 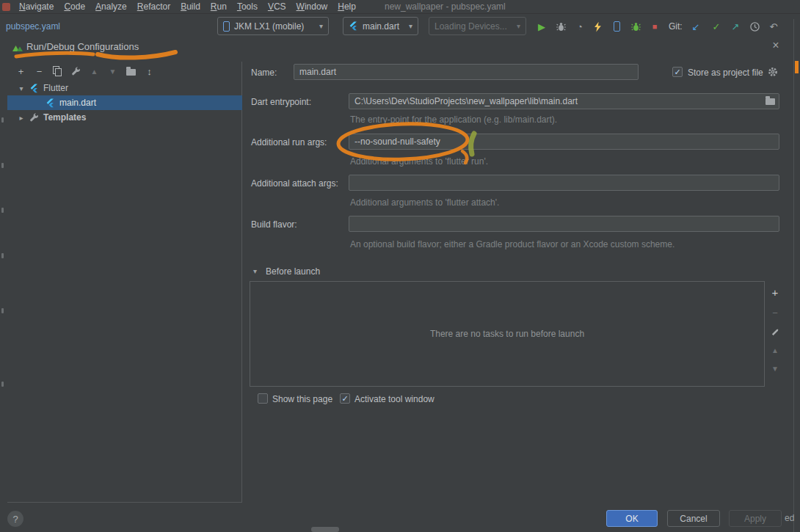 I want to click on remove-configuration-button: −, so click(x=40, y=72).